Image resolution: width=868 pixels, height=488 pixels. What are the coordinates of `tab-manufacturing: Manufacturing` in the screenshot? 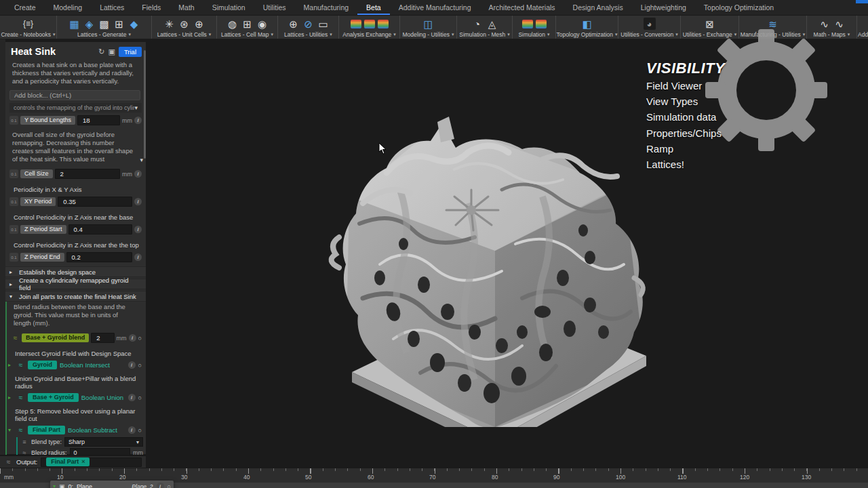 It's located at (327, 7).